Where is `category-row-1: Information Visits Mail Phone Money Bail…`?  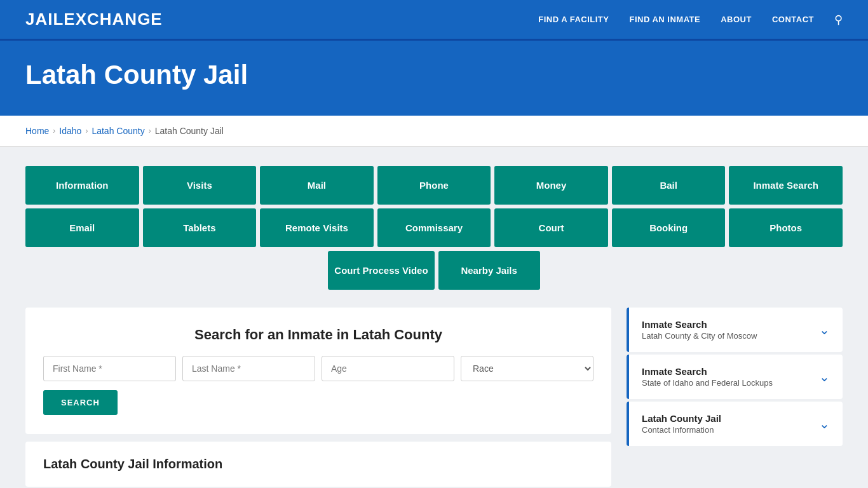 category-row-1: Information Visits Mail Phone Money Bail… is located at coordinates (434, 186).